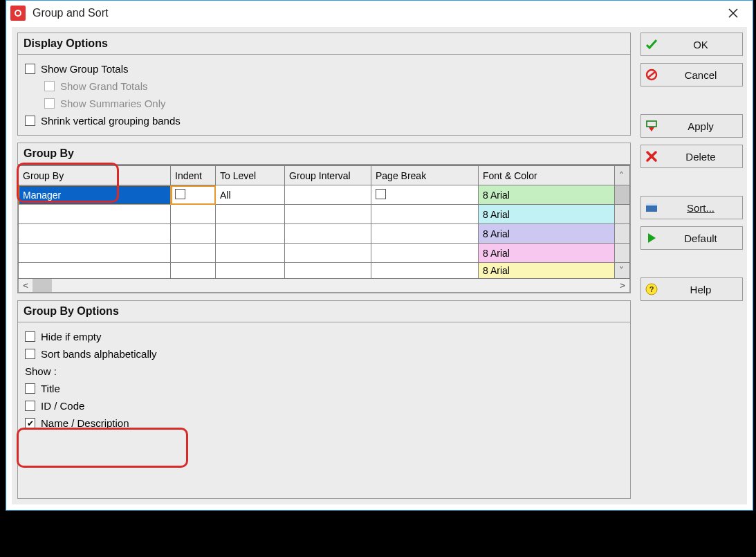 This screenshot has width=756, height=557. Describe the element at coordinates (653, 75) in the screenshot. I see `no-entry-icon` at that location.